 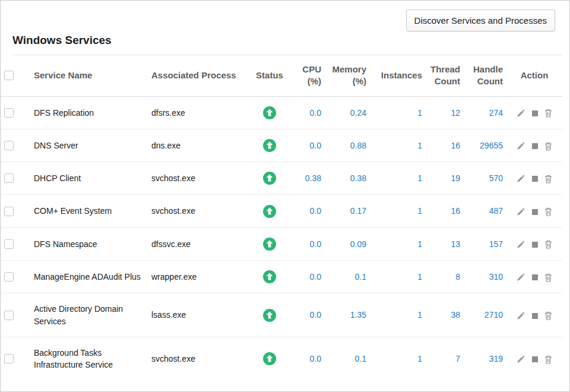 I want to click on thread-count-cell: 38, so click(x=445, y=315).